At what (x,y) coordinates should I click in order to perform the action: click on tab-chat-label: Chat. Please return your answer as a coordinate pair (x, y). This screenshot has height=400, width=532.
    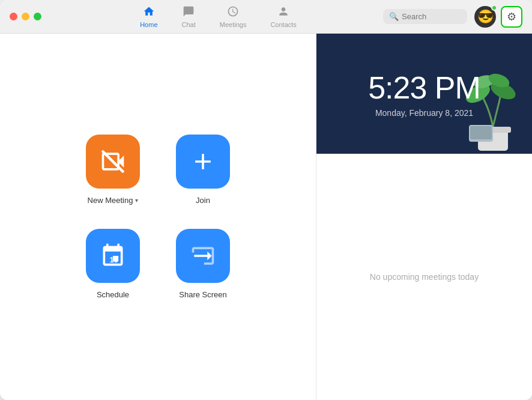
    Looking at the image, I should click on (189, 25).